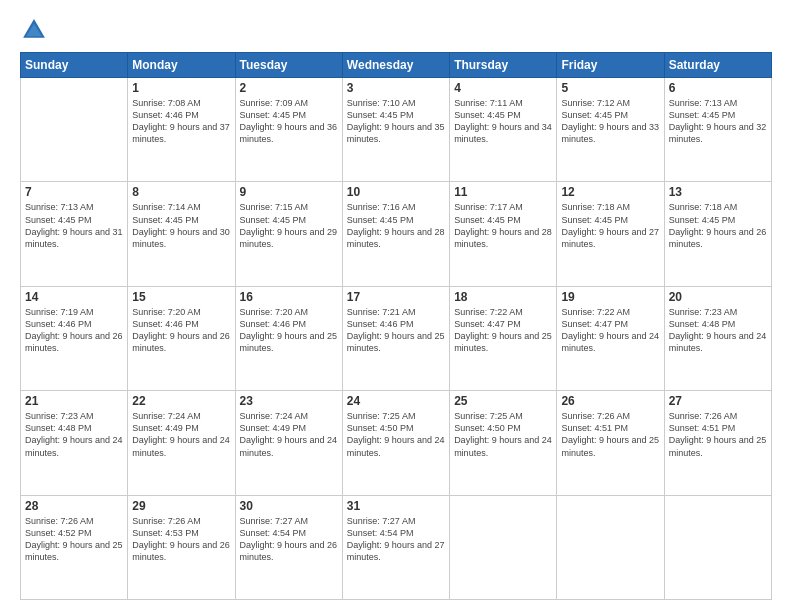 The image size is (792, 612). I want to click on day-cell: 26Sunrise: 7:26 AMSunset: 4:51 PMDayligh…, so click(610, 443).